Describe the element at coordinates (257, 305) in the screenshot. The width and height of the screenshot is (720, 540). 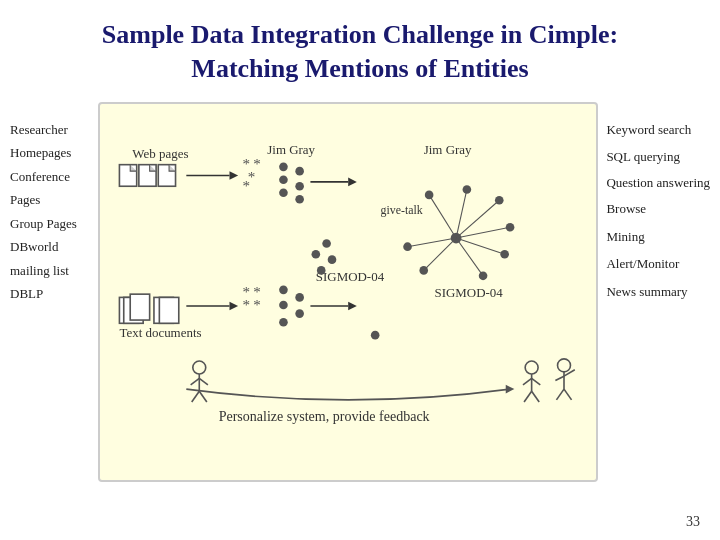
I see `asterisk-bot-4: *` at that location.